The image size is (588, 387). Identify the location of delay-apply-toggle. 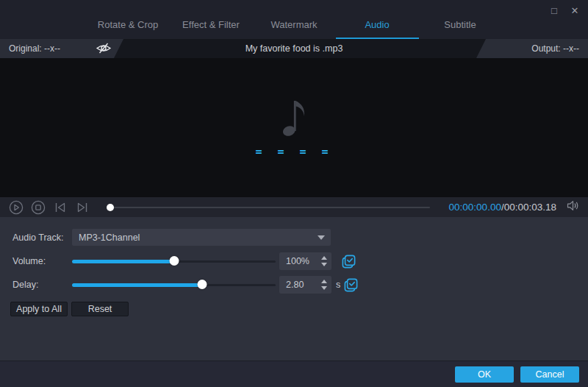
(351, 285).